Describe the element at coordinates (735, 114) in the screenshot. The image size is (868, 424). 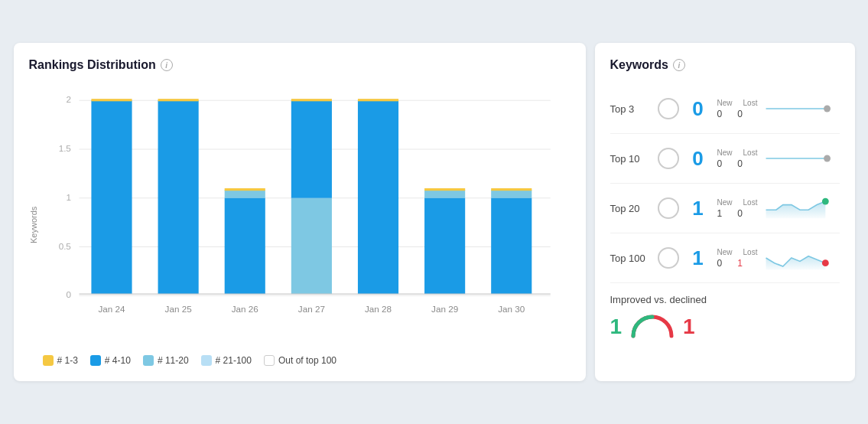
I see `kw-new-lost-values-top3: 0 0` at that location.